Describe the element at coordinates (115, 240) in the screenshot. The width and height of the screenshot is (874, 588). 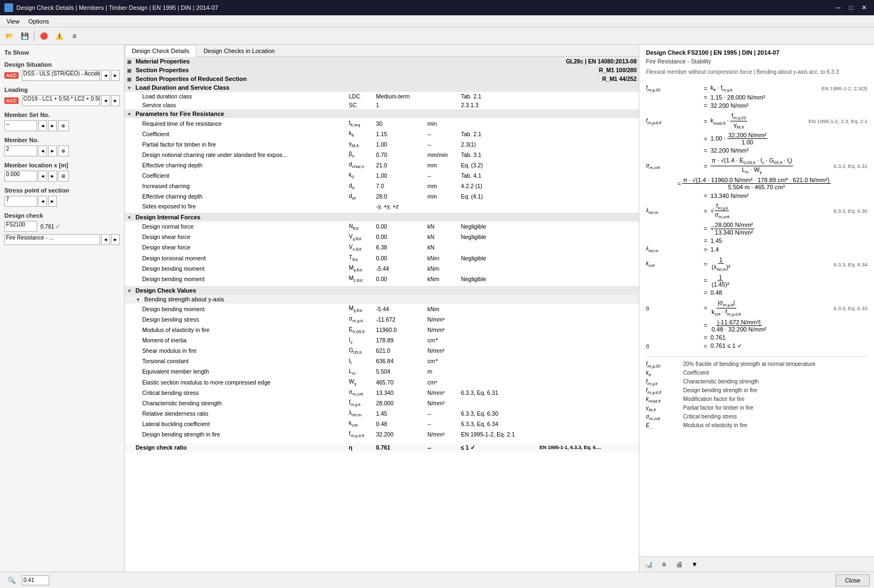
I see `fire-next-btn: ►` at that location.